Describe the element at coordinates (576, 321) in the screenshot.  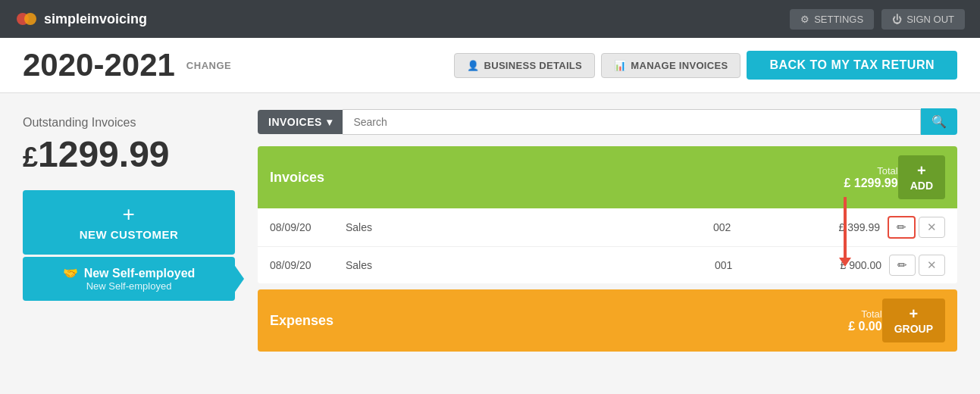
I see `expenses-header-content: Expenses Total £ 0.00` at that location.